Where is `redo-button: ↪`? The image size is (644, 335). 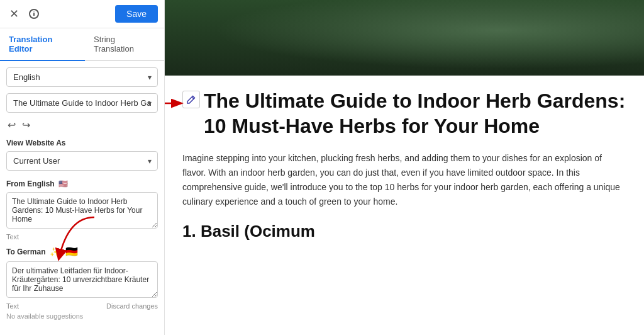
redo-button: ↪ is located at coordinates (26, 125).